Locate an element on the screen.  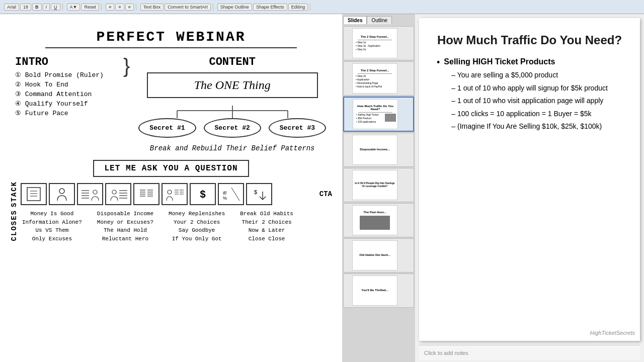
person-icon is located at coordinates (62, 194).